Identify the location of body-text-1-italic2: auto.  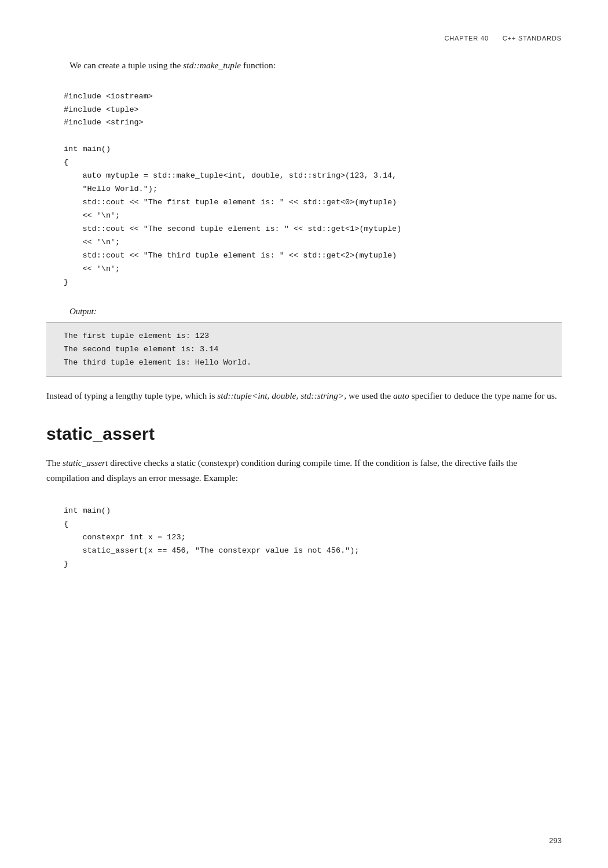
(401, 396).